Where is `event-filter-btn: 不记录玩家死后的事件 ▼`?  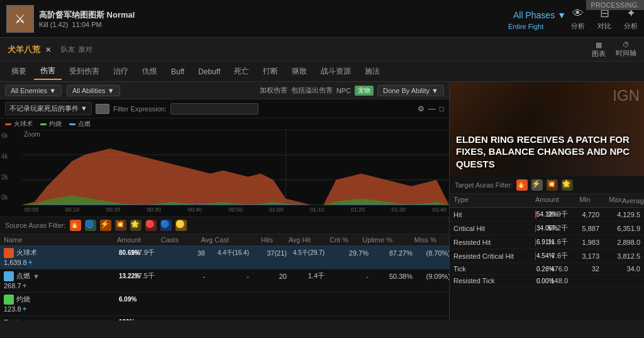
event-filter-btn: 不记录玩家死后的事件 ▼ is located at coordinates (48, 108).